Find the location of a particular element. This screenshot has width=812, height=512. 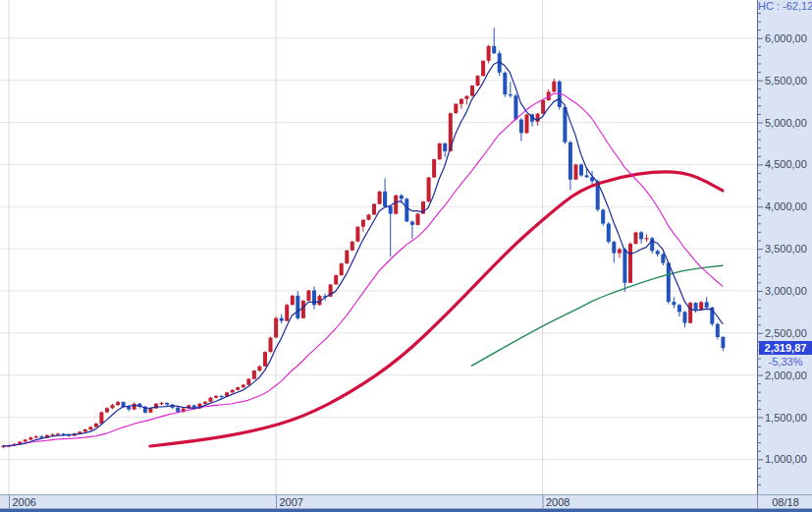

x-axis-year-0: 2006 is located at coordinates (24, 502).